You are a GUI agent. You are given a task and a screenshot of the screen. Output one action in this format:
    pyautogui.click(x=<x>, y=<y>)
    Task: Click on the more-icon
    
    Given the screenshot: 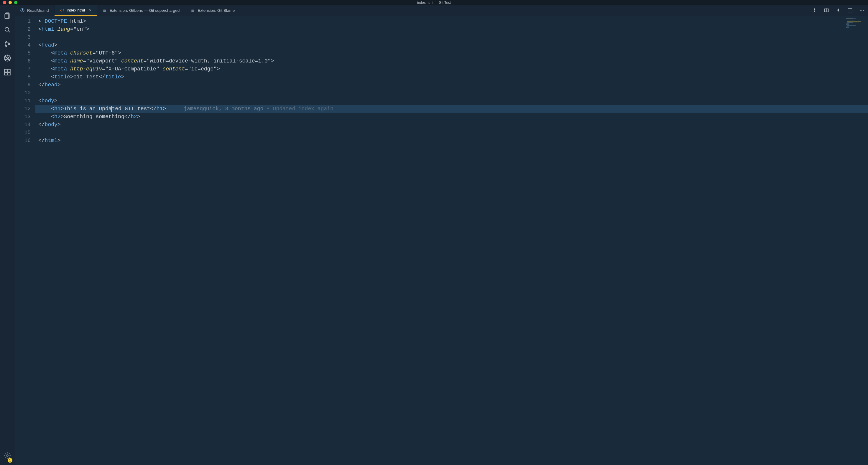 What is the action you would take?
    pyautogui.click(x=862, y=10)
    